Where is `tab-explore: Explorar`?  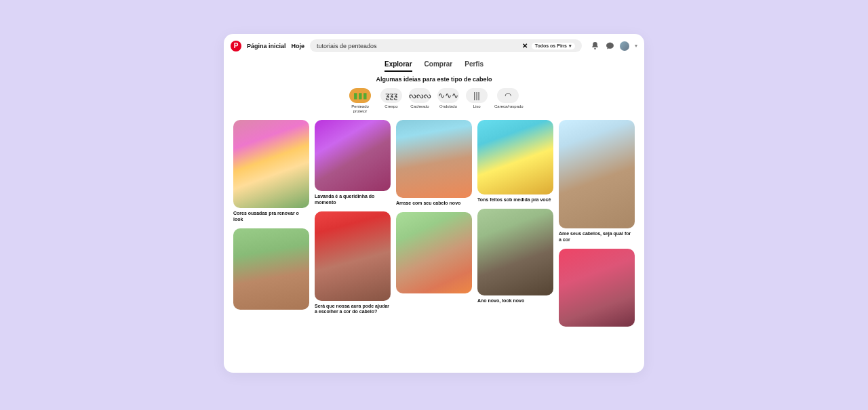
tab-explore: Explorar is located at coordinates (399, 66).